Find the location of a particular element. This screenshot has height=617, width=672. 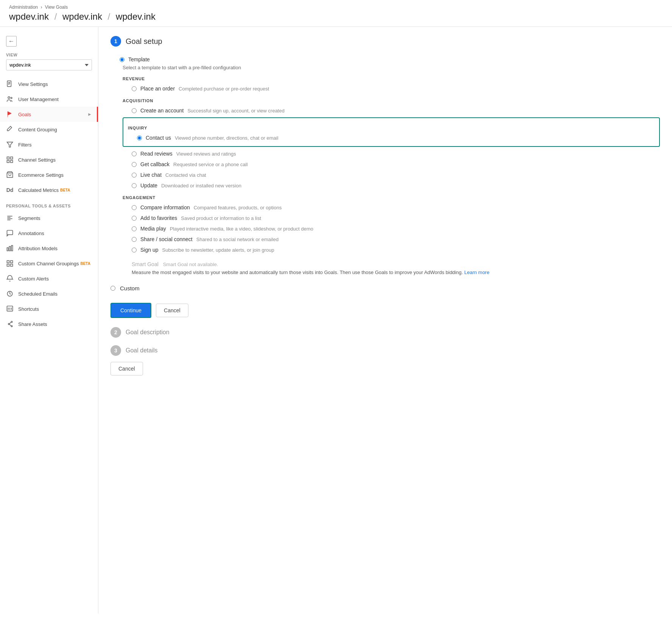

sidebar-item-label: Calculated Metrics is located at coordinates (39, 190).